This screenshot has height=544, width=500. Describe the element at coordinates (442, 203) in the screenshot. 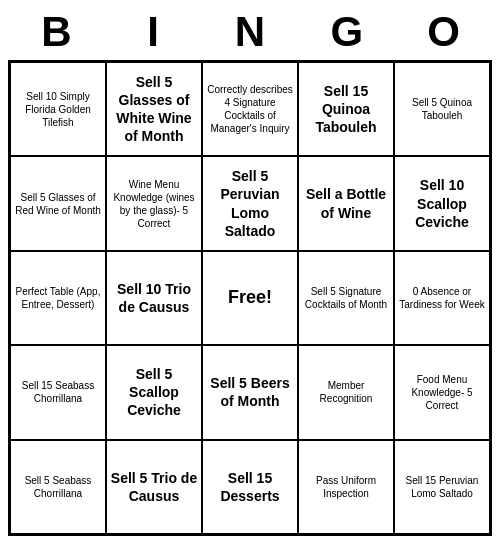

I see `bingo-cell-9: Sell 10 Scallop Ceviche` at that location.